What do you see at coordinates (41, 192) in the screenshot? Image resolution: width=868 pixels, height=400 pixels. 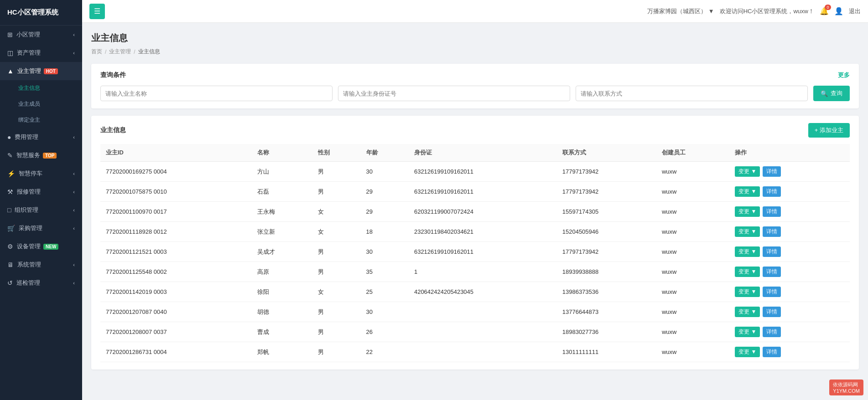 I see `sidebar-item-repair: ⚒ 报修管理 ‹` at bounding box center [41, 192].